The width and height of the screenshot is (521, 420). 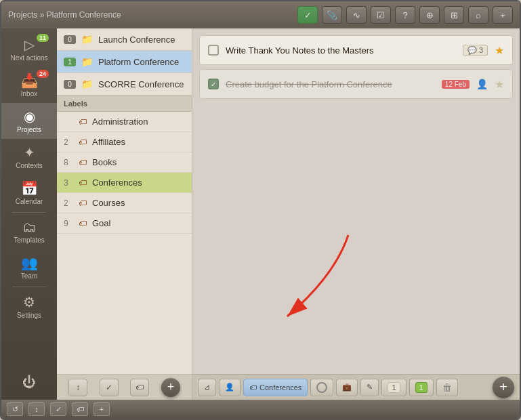 I want to click on task-checkbox-2: ✓, so click(x=213, y=84).